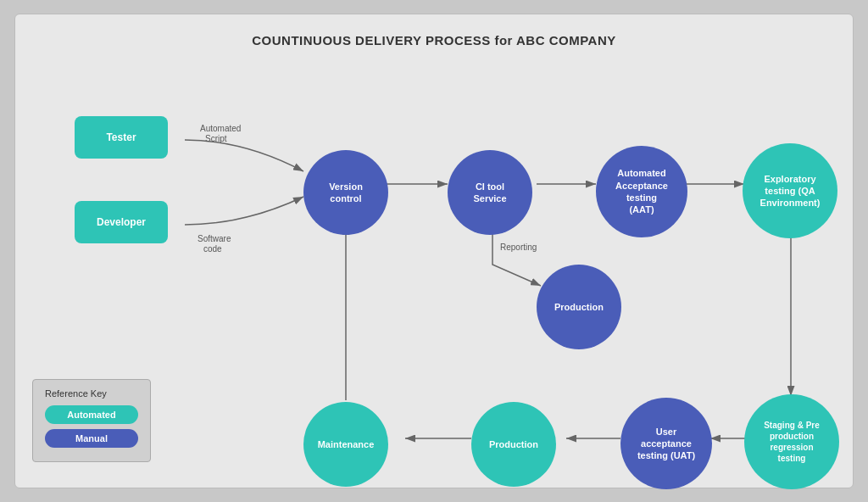  I want to click on svg-text: Software, so click(214, 239).